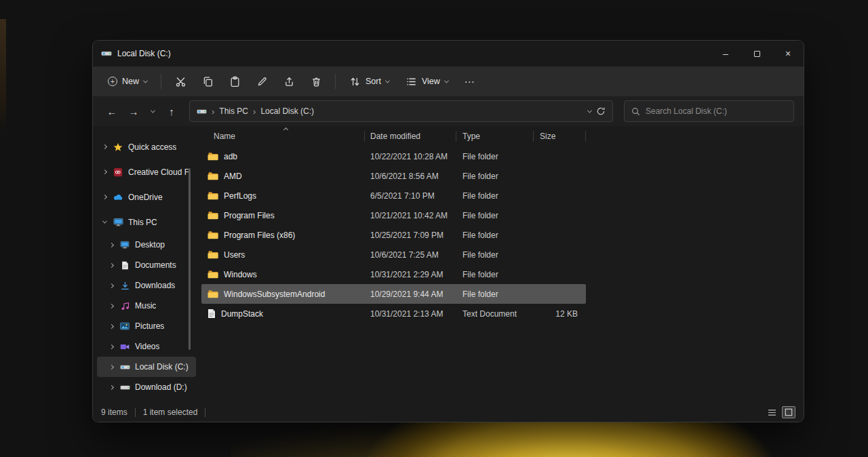 Image resolution: width=868 pixels, height=457 pixels. I want to click on downloads-icon, so click(125, 285).